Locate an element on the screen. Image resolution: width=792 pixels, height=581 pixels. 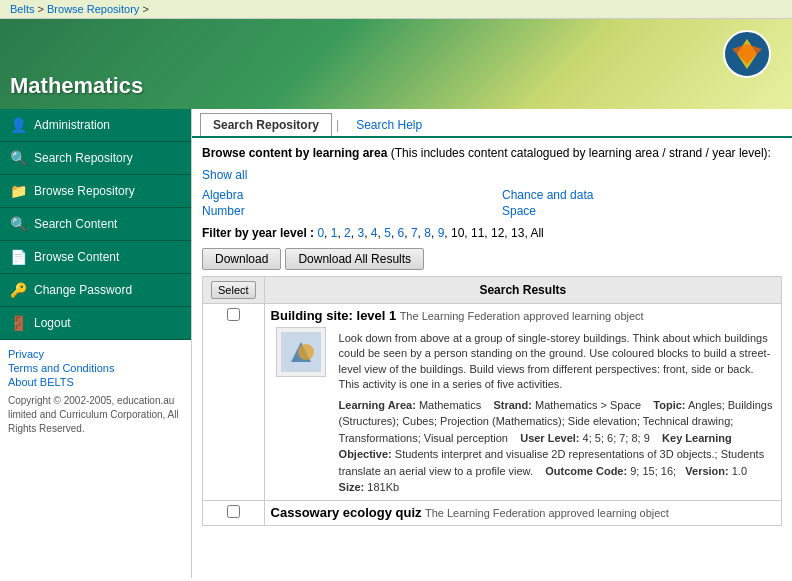
filter-year-rest: 10, 11, 12, 13, All is located at coordinates (498, 233).